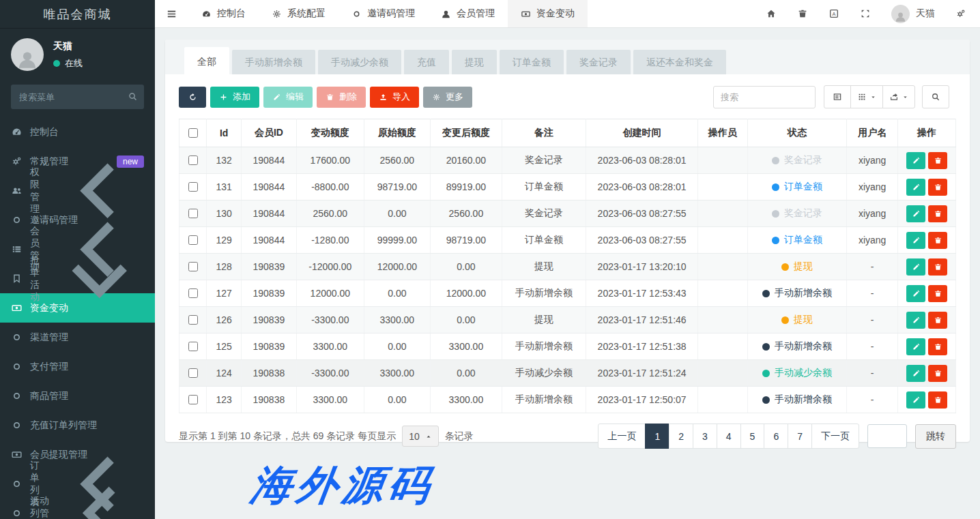  Describe the element at coordinates (547, 14) in the screenshot. I see `topnav-item-fund-change: 资金变动` at that location.